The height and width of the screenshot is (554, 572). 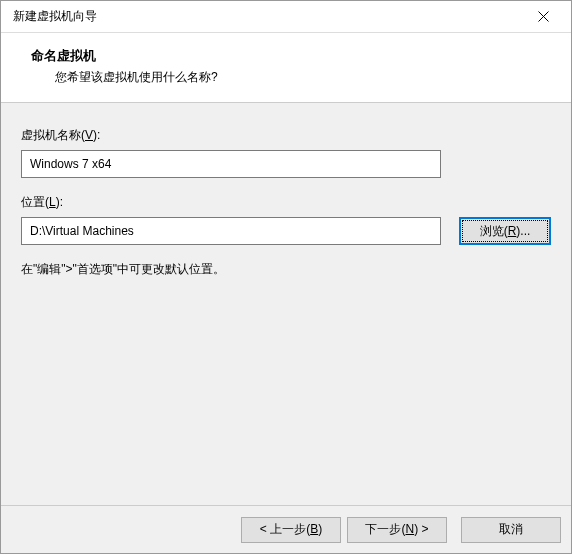 What do you see at coordinates (397, 530) in the screenshot?
I see `next-button: 下一步(N) >` at bounding box center [397, 530].